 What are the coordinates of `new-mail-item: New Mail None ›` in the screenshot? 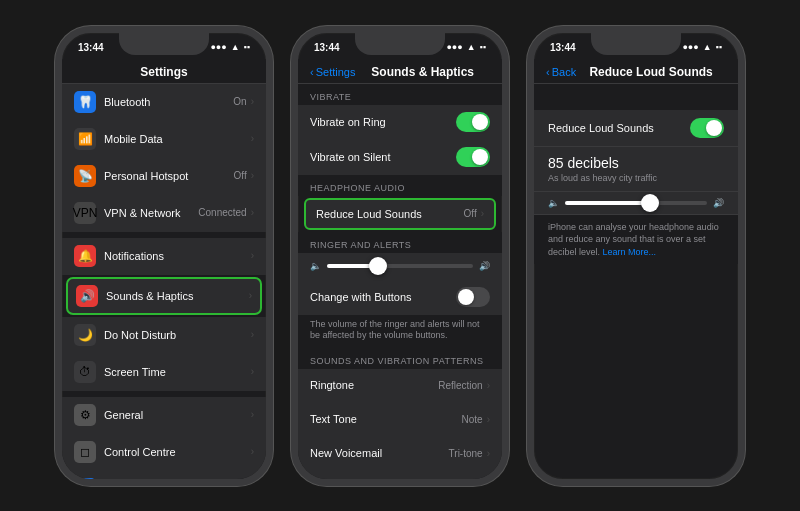 It's located at (400, 475).